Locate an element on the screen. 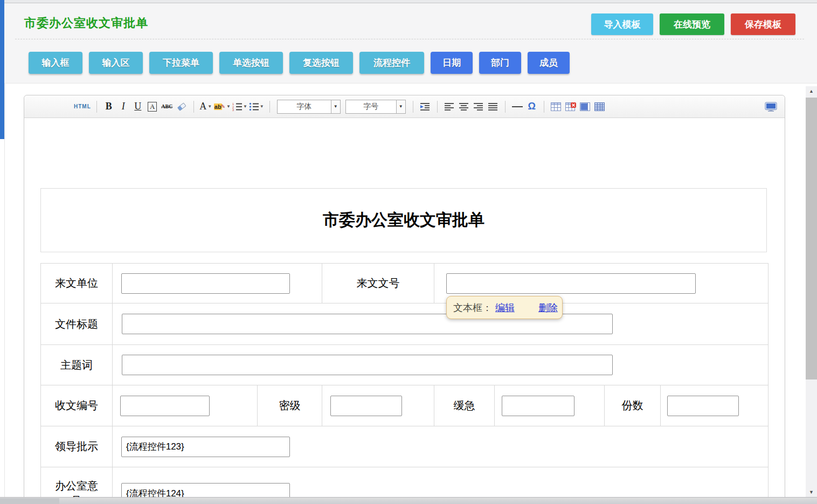 This screenshot has width=817, height=504. bold-button: B is located at coordinates (109, 107).